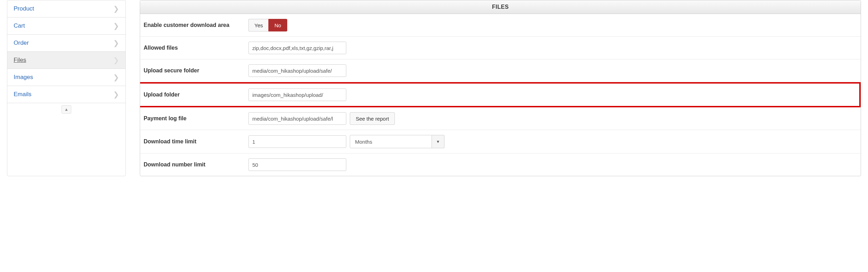 Image resolution: width=868 pixels, height=272 pixels. Describe the element at coordinates (196, 142) in the screenshot. I see `label-download-time-limit: Download time limit` at that location.